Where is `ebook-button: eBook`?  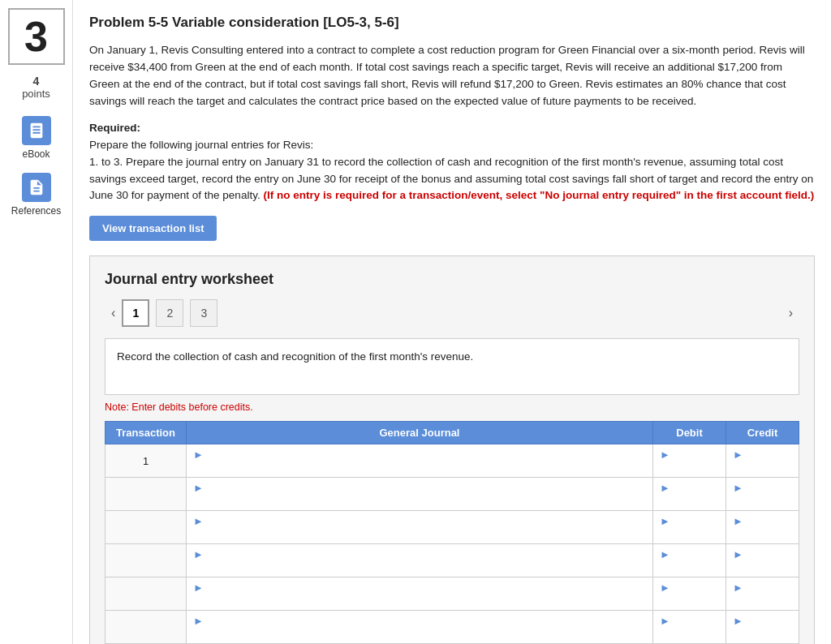 ebook-button: eBook is located at coordinates (37, 138).